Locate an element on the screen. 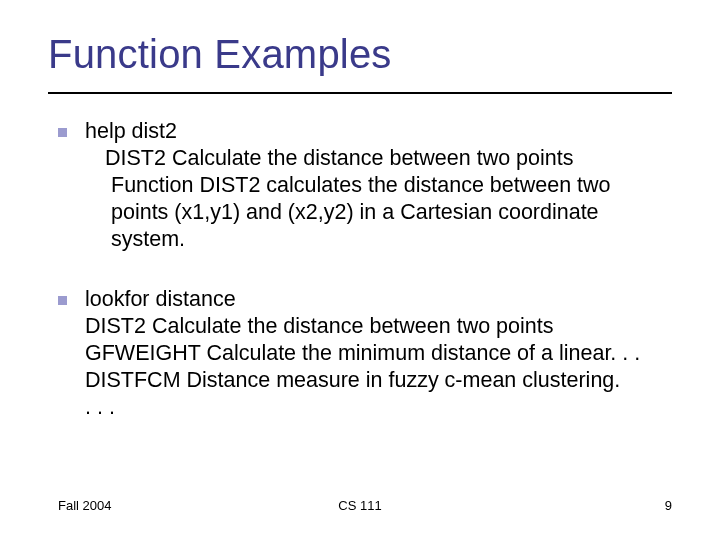 This screenshot has height=540, width=720. slide-title: Function Examples is located at coordinates (220, 54).